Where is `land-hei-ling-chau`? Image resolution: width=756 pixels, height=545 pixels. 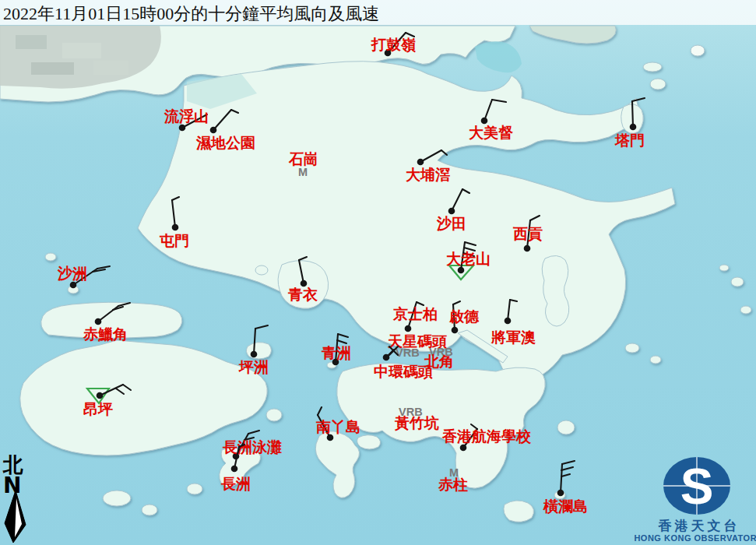 land-hei-ling-chau is located at coordinates (274, 415).